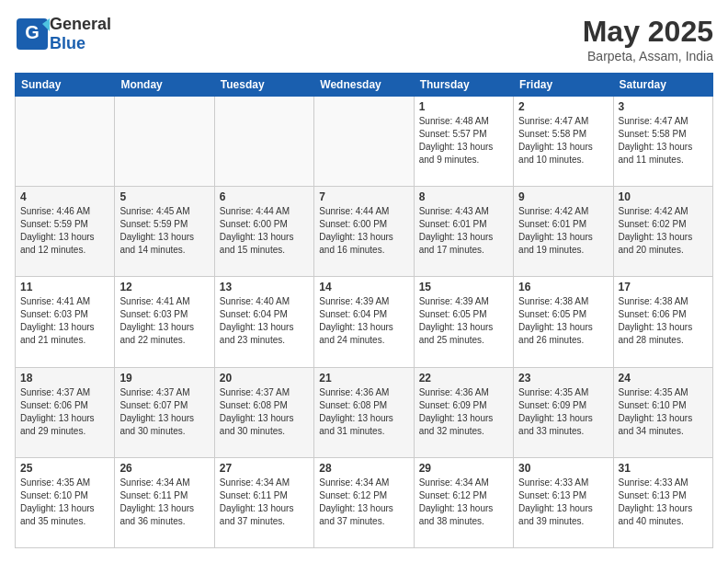 Image resolution: width=728 pixels, height=563 pixels. Describe the element at coordinates (32, 34) in the screenshot. I see `logo-icon: G` at that location.